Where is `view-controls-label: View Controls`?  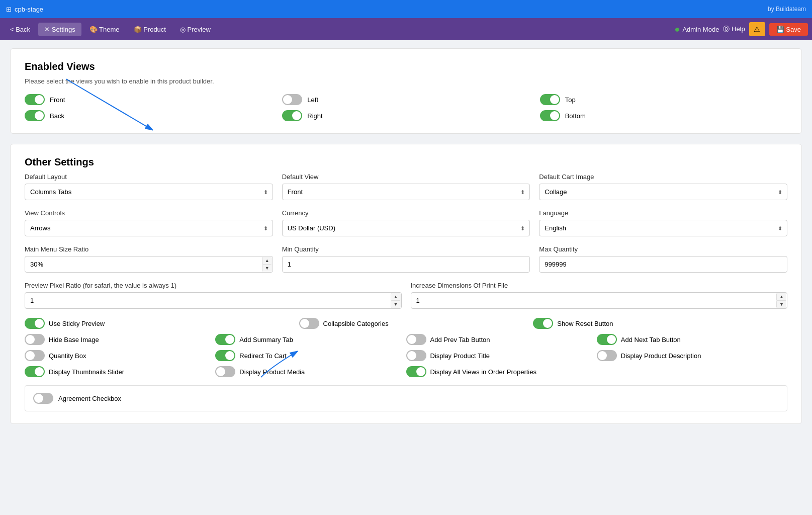
view-controls-label: View Controls is located at coordinates (149, 213).